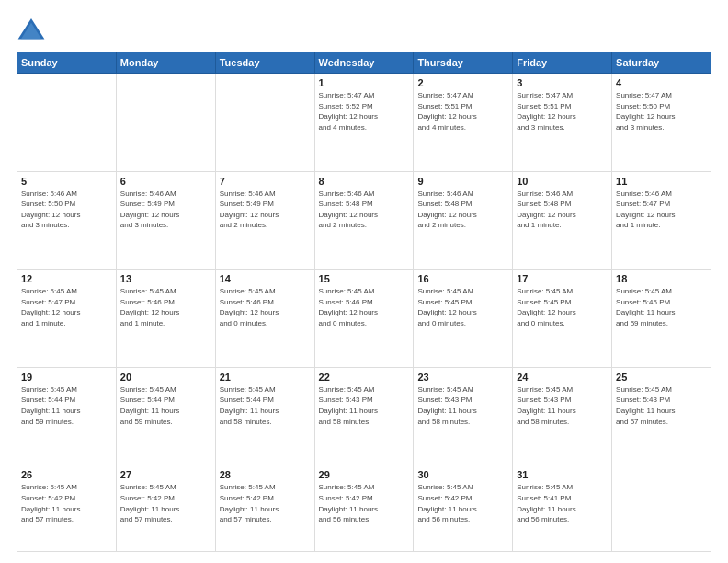 This screenshot has width=728, height=563. Describe the element at coordinates (662, 318) in the screenshot. I see `day-cell: 18Sunrise: 5:45 AM Sunset: 5:45 PM Dayli…` at that location.